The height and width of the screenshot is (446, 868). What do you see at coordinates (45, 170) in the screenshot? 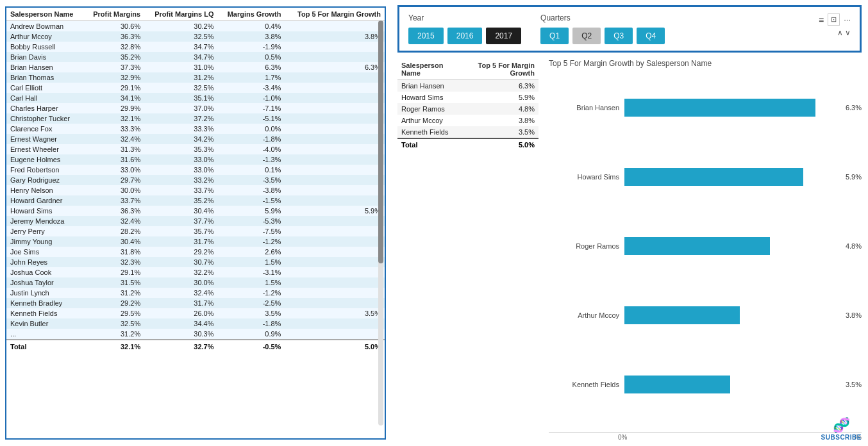
I see `salesperson-cell: Fred Robertson` at bounding box center [45, 170].